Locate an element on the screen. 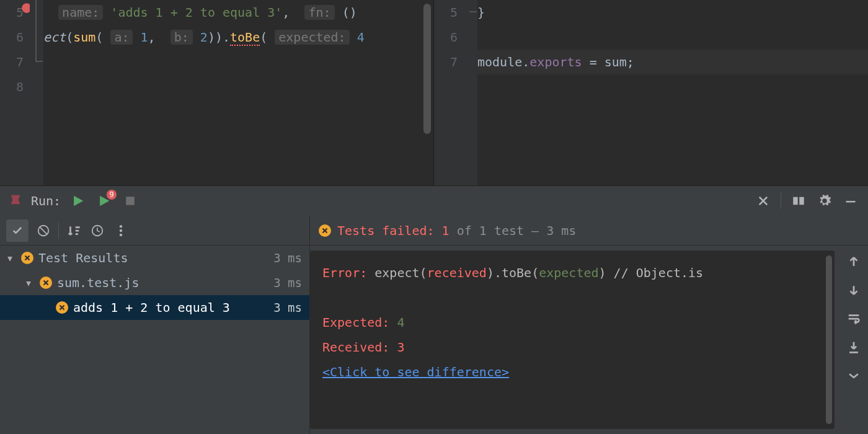 This screenshot has height=434, width=868. line-number: 8 is located at coordinates (12, 87).